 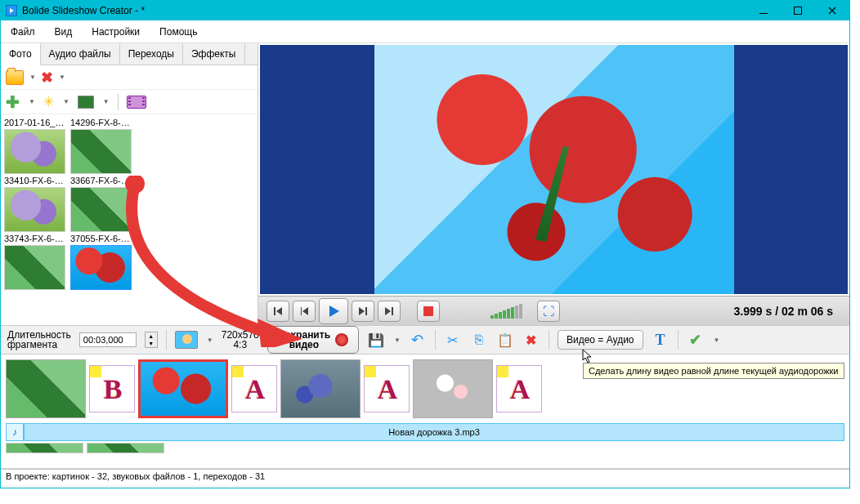 I want to click on thumb-item: 33410-FX-6-0-12-..., so click(x=34, y=204).